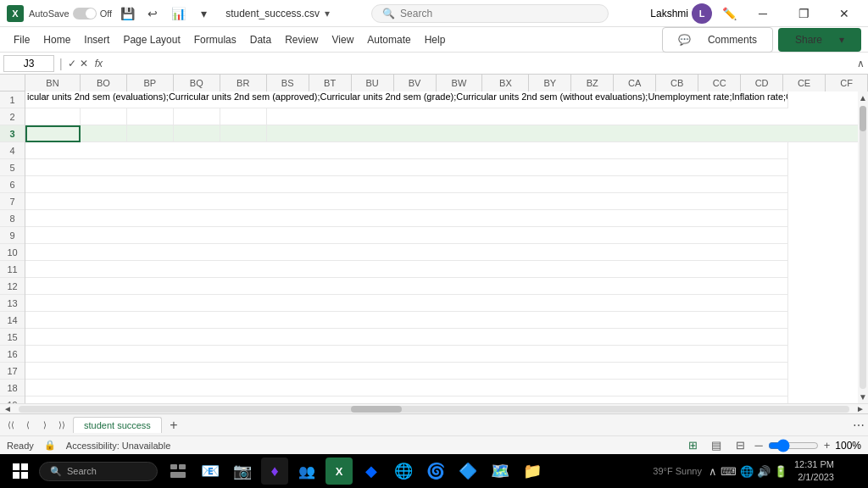 The height and width of the screenshot is (488, 868). What do you see at coordinates (339, 471) in the screenshot?
I see `excel-taskbar-icon: X` at bounding box center [339, 471].